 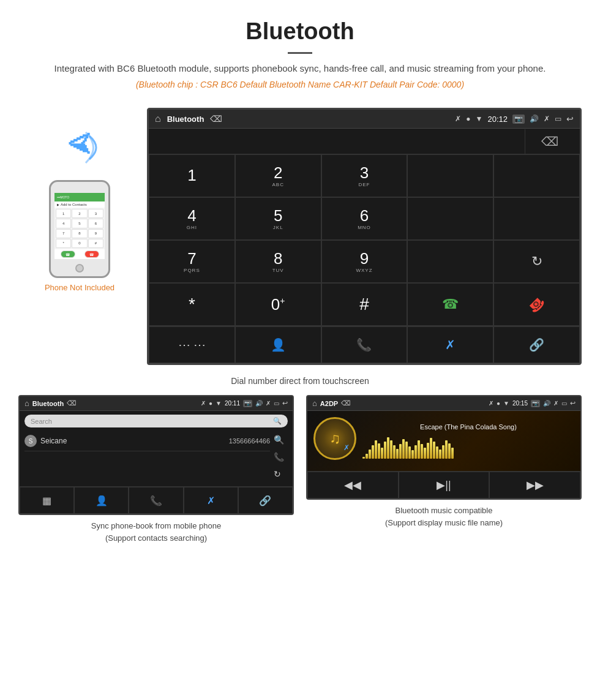 I want to click on phone-key-7: 7, so click(x=64, y=234).